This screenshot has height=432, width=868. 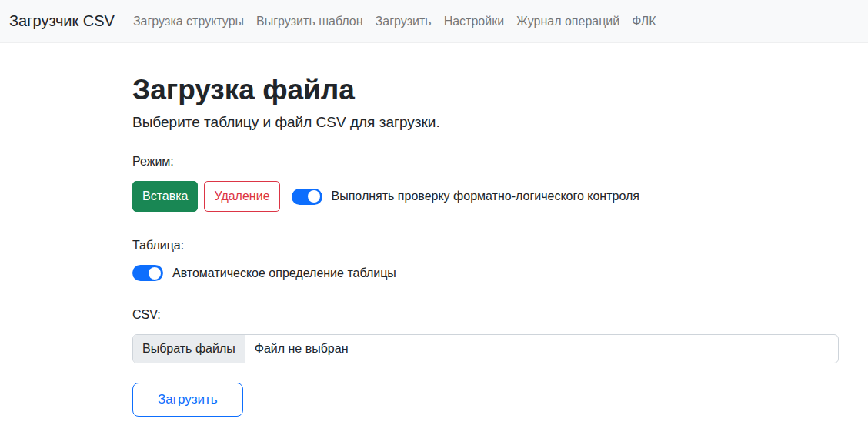 I want to click on navbar-brand: Загрузчик CSV, so click(x=62, y=22).